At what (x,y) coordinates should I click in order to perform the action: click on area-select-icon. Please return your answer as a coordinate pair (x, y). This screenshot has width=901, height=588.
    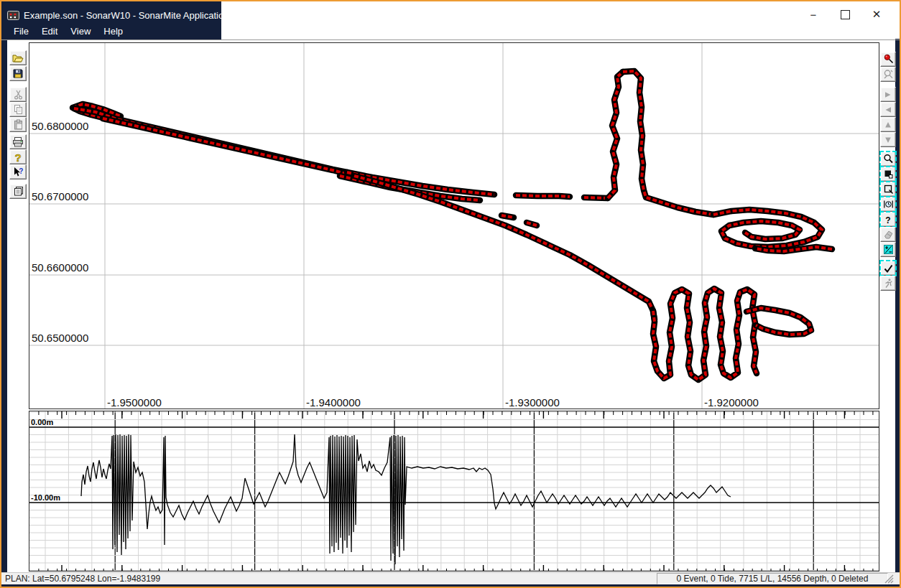
    Looking at the image, I should click on (888, 190).